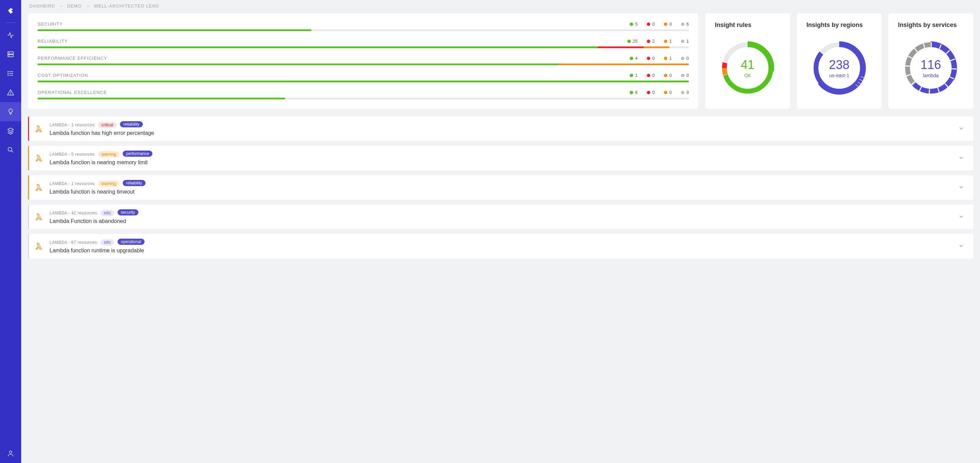  What do you see at coordinates (11, 112) in the screenshot?
I see `nav-insights` at bounding box center [11, 112].